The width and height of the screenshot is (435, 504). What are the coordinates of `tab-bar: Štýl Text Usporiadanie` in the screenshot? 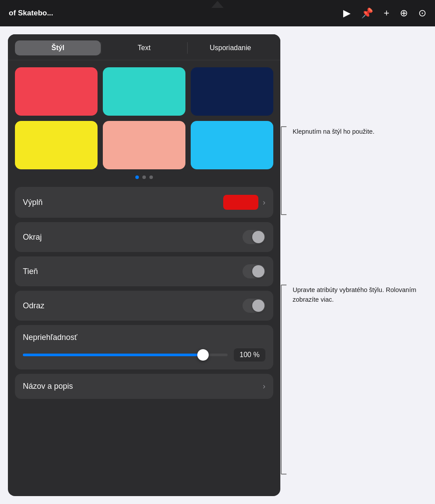 It's located at (144, 47).